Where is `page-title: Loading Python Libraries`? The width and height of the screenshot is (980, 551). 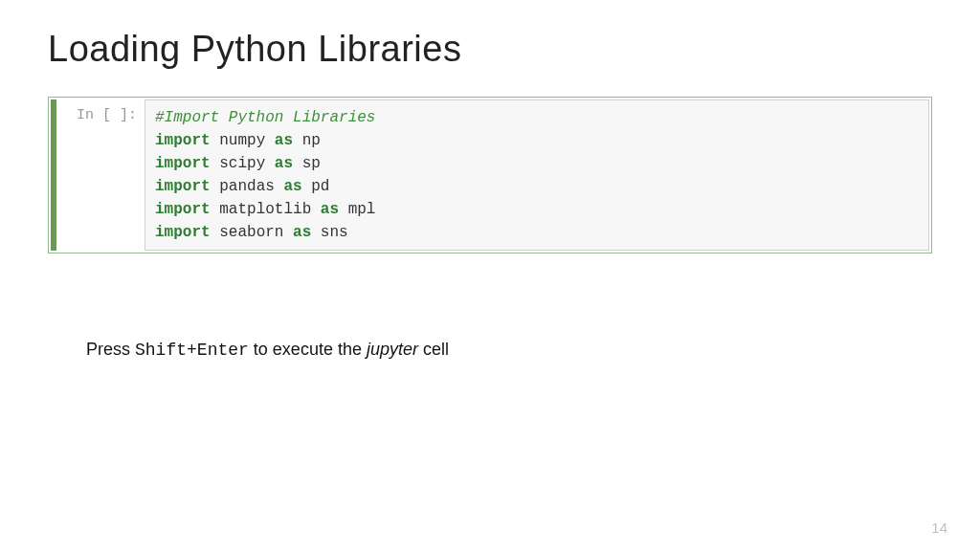
page-title: Loading Python Libraries is located at coordinates (490, 50).